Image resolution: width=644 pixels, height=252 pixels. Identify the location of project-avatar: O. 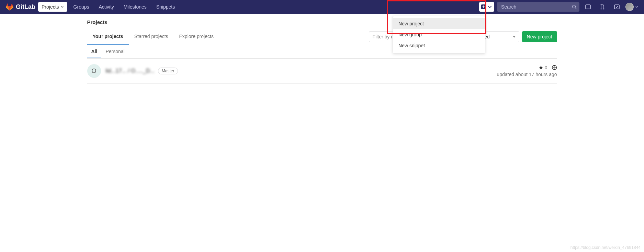
(94, 71).